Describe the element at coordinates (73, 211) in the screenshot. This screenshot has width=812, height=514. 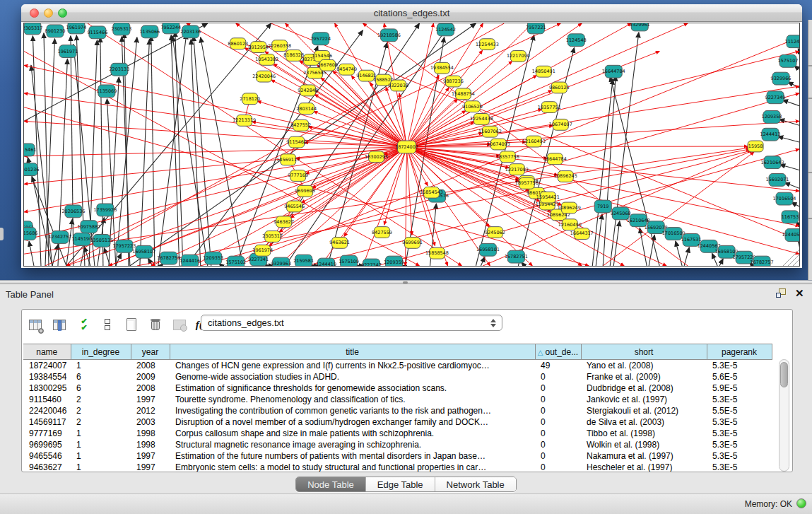
I see `graph-node: 20206536` at that location.